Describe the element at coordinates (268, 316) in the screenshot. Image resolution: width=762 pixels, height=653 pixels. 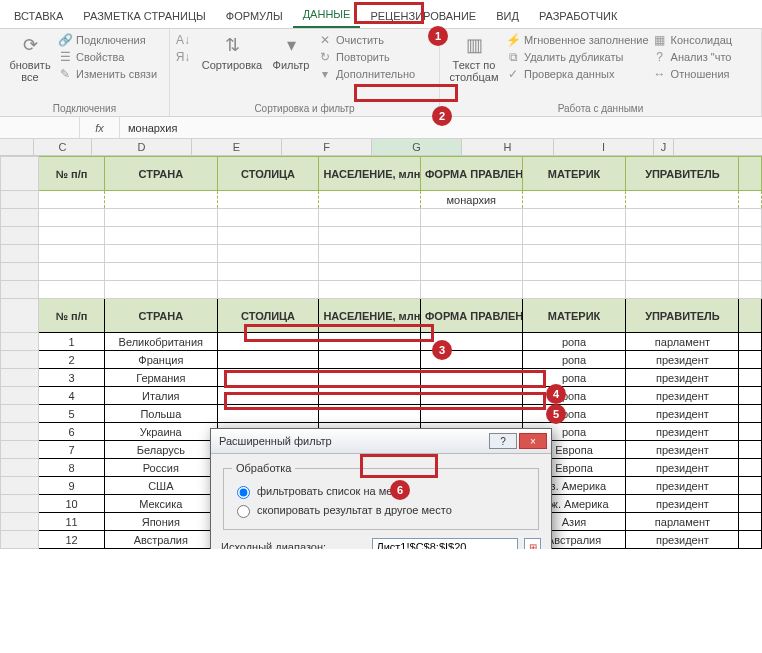
I see `cell: СТОЛИЦА` at that location.